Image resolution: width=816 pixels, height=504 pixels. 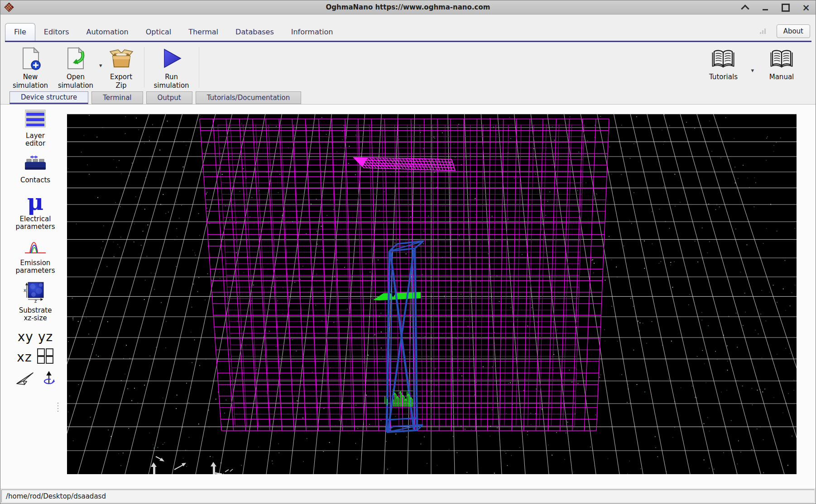 What do you see at coordinates (172, 59) in the screenshot?
I see `play-icon` at bounding box center [172, 59].